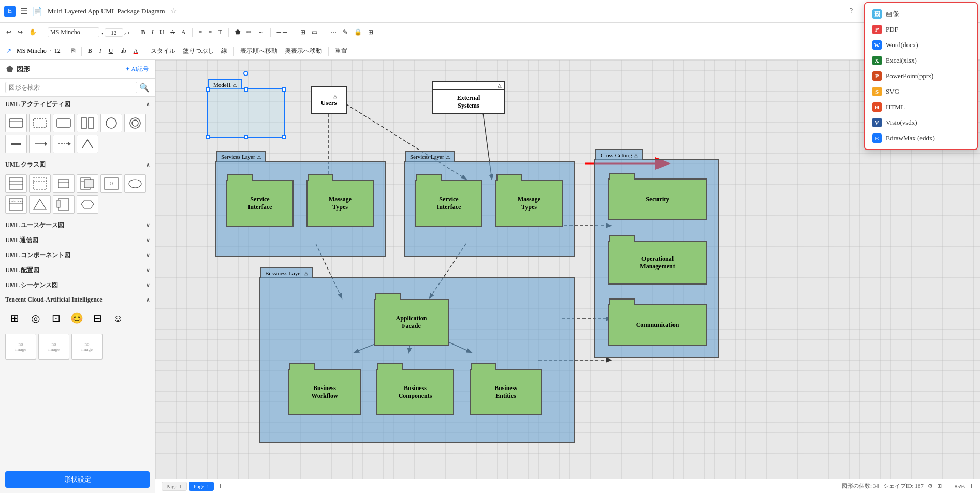 Image resolution: width=980 pixels, height=493 pixels. What do you see at coordinates (163, 32) in the screenshot?
I see `underline-button: U` at bounding box center [163, 32].